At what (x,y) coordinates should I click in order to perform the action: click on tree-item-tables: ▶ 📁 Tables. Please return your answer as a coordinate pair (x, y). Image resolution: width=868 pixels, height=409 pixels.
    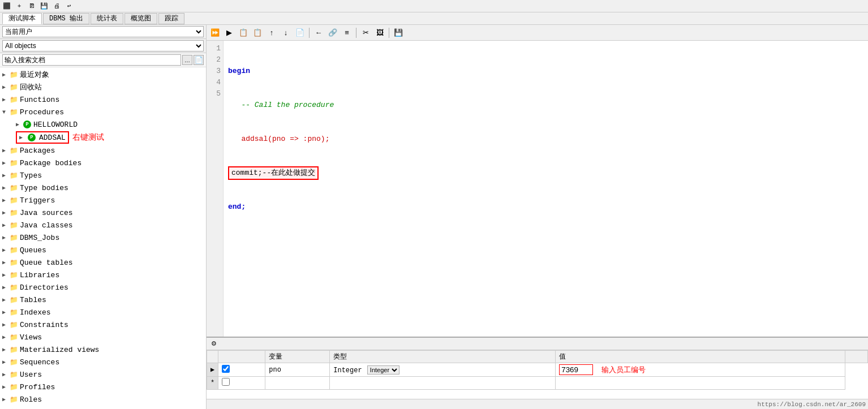
    Looking at the image, I should click on (103, 300).